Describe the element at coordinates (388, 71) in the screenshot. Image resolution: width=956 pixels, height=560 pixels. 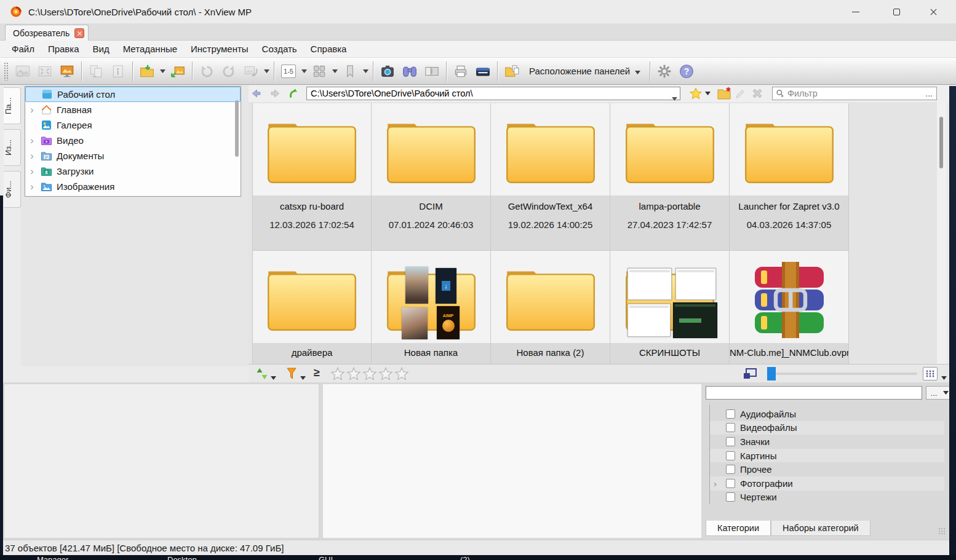
I see `screen-capture-button` at that location.